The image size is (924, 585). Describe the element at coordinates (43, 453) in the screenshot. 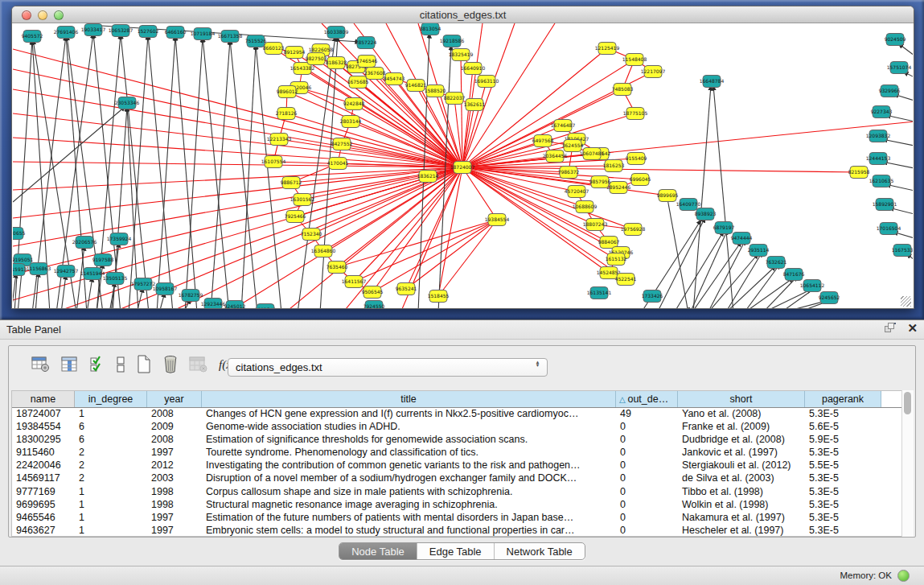

I see `table-cell: 9115460` at that location.